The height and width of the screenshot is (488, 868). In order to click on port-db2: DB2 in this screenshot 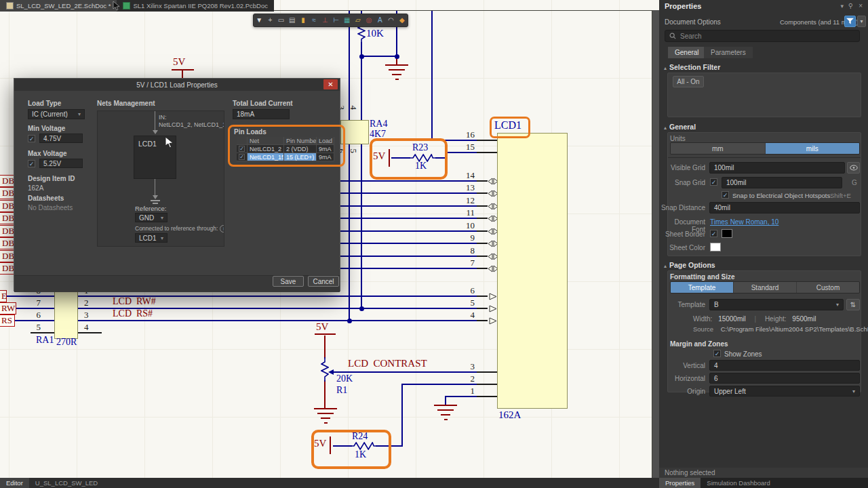, I will do `click(7, 243)`.